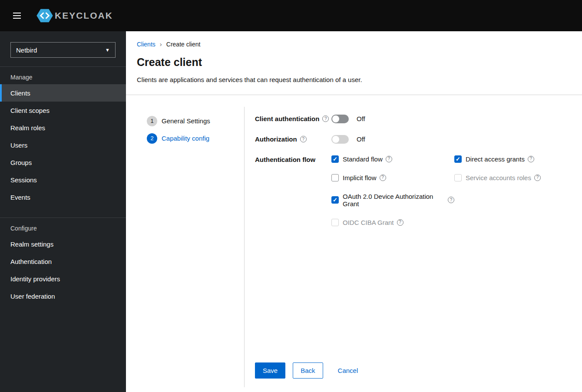 Image resolution: width=582 pixels, height=392 pixels. Describe the element at coordinates (363, 159) in the screenshot. I see `checkbox-label: Standard flow` at that location.